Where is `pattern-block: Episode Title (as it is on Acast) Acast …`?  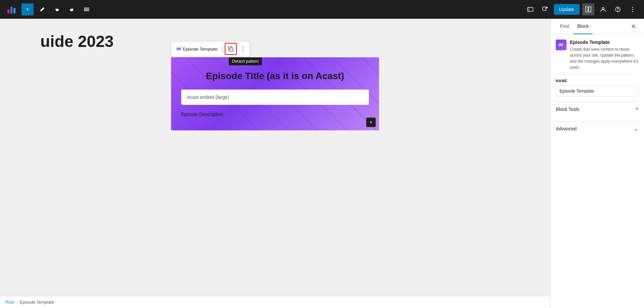
pattern-block: Episode Title (as it is on Acast) Acast … is located at coordinates (275, 94).